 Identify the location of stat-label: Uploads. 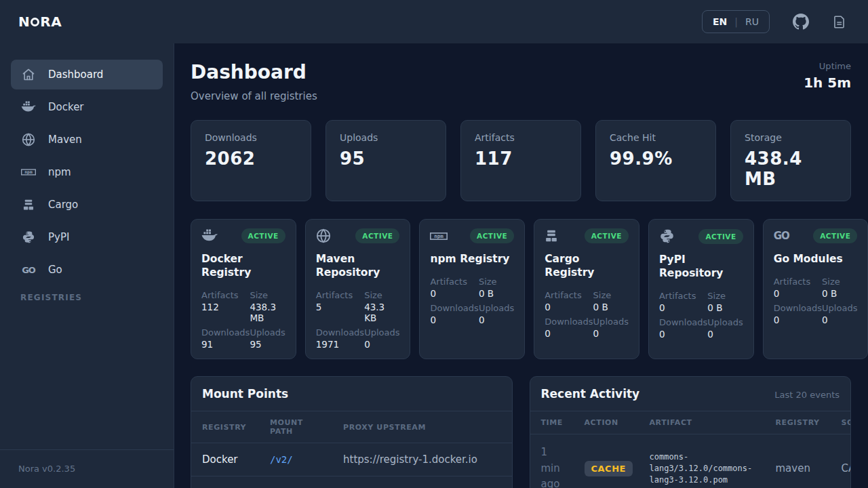
(386, 138).